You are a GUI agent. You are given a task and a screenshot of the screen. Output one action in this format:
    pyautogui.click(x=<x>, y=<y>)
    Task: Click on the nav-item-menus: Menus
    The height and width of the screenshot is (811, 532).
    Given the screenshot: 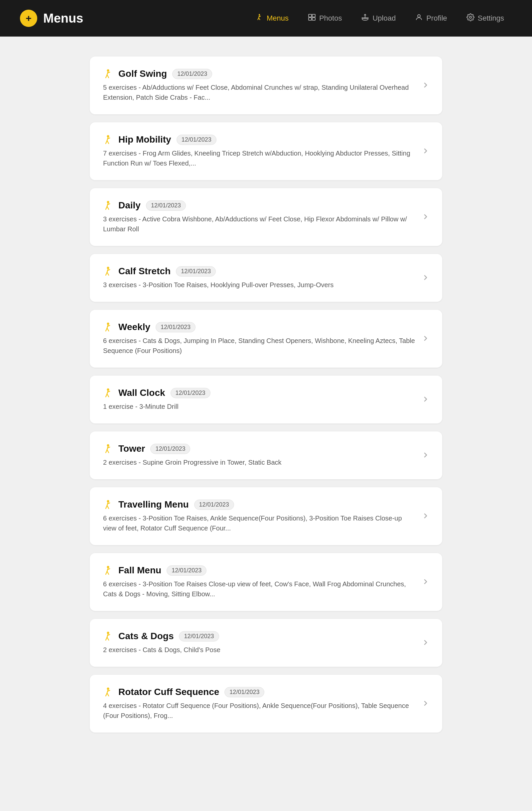 What is the action you would take?
    pyautogui.click(x=272, y=18)
    